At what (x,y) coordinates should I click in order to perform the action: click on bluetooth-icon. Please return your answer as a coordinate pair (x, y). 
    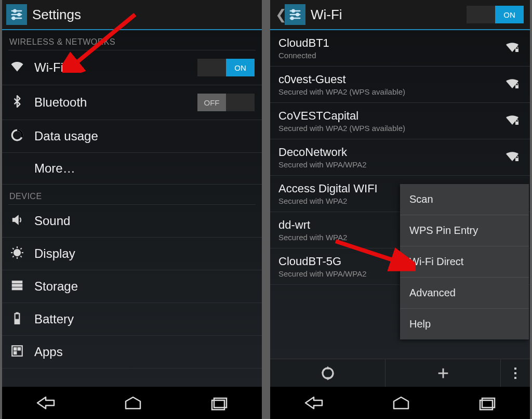
    Looking at the image, I should click on (17, 102).